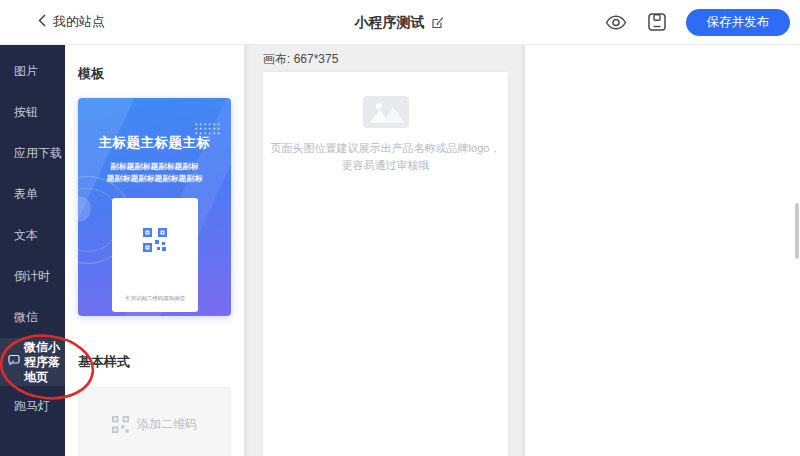  What do you see at coordinates (154, 173) in the screenshot?
I see `template-subtitle: 副标题副标题副标题副标 题副标题副标题副标题副标` at bounding box center [154, 173].